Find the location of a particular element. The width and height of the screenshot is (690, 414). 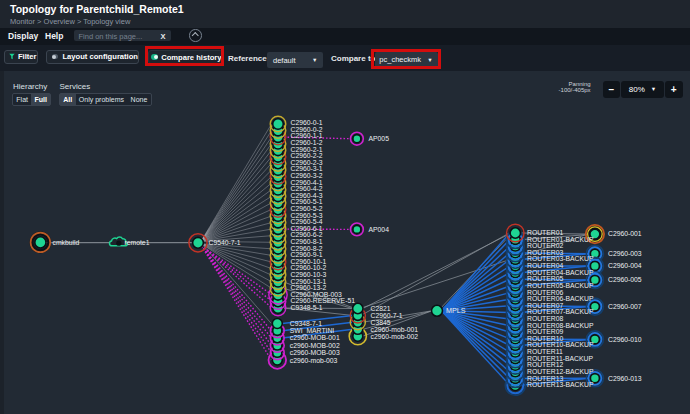

svg-text: MPLS is located at coordinates (456, 310).